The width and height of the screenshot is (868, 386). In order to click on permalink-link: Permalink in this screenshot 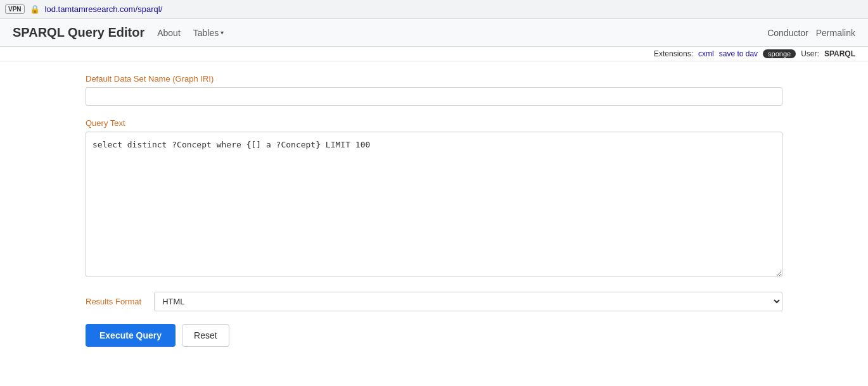, I will do `click(836, 33)`.